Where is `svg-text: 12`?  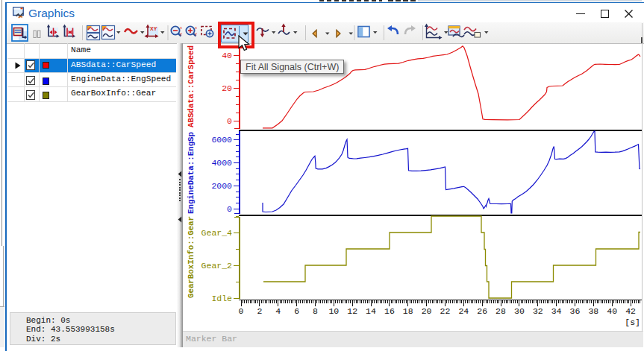
svg-text: 12 is located at coordinates (352, 312).